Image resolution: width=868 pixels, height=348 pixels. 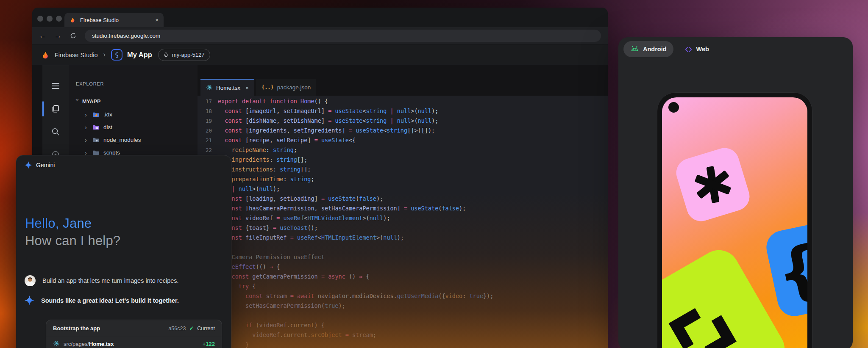 I want to click on editor-tab-home-tsx: Home.tsx ×, so click(x=227, y=87).